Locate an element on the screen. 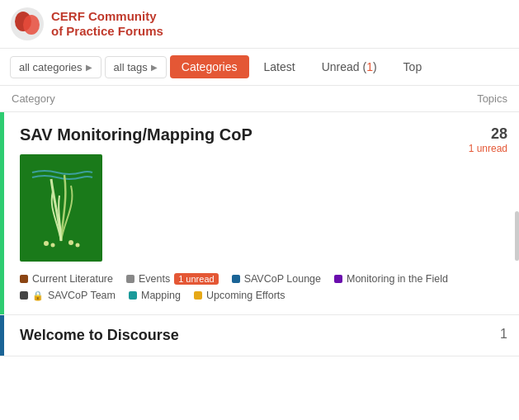 The image size is (519, 420). scrollbar is located at coordinates (517, 236).